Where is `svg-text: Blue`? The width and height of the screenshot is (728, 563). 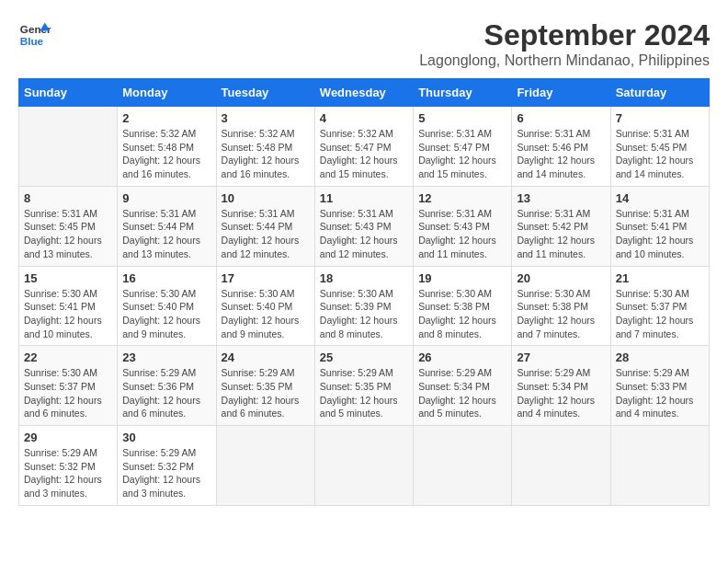
svg-text: Blue is located at coordinates (32, 40).